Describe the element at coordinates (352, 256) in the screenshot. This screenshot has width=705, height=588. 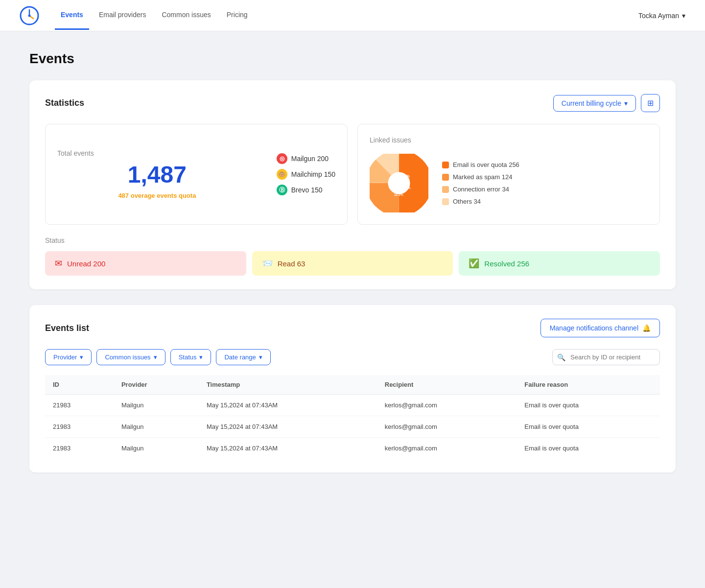
I see `status-section: Status ✉ Unread 200 📨 Read 63 ✅ Resolved…` at that location.